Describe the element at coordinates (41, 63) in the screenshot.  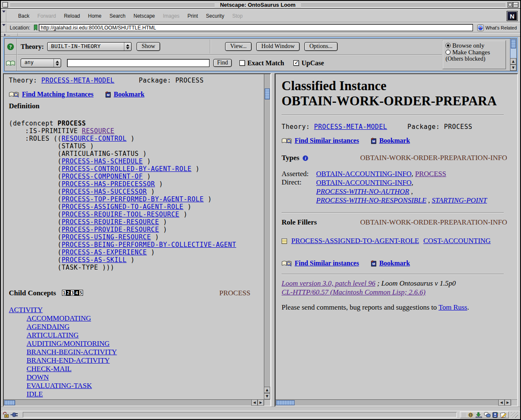
I see `search-type-dropdown: any` at that location.